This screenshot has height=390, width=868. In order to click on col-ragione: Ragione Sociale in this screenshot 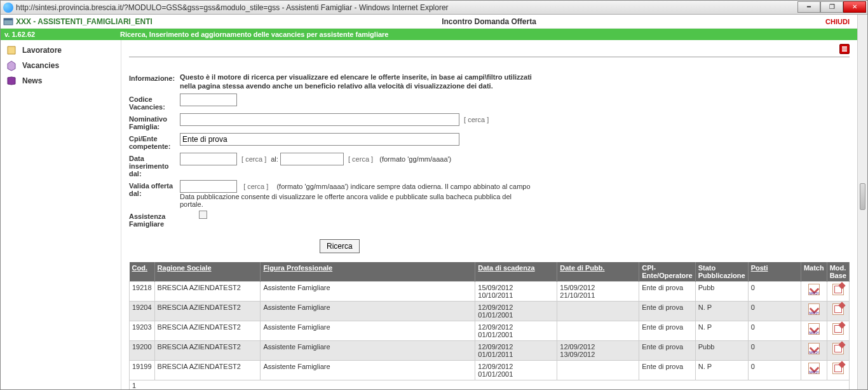, I will do `click(207, 272)`.